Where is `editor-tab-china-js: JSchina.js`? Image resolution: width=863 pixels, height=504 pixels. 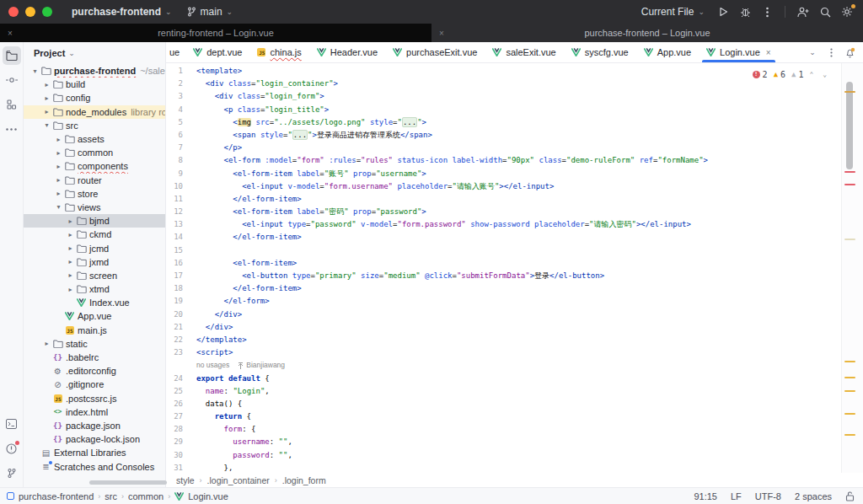 editor-tab-china-js: JSchina.js is located at coordinates (279, 52).